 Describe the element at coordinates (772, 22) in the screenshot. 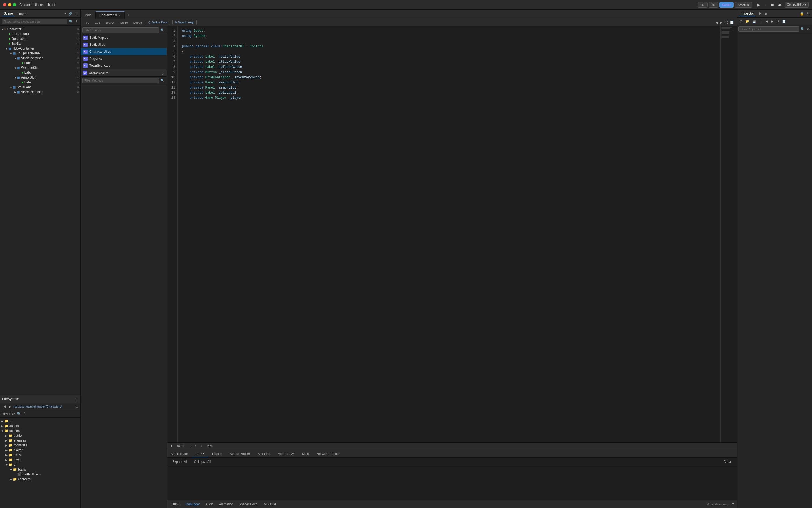

I see `inspector-next-btn: ▶` at that location.